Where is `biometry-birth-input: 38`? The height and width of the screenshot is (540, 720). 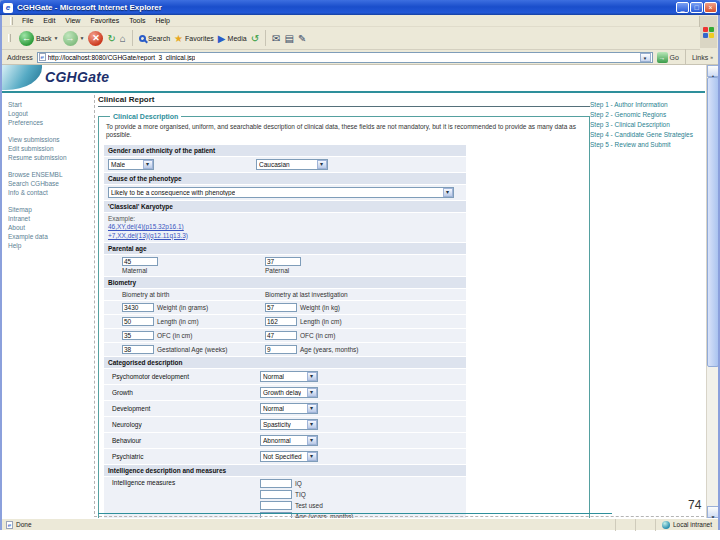 biometry-birth-input: 38 is located at coordinates (138, 350).